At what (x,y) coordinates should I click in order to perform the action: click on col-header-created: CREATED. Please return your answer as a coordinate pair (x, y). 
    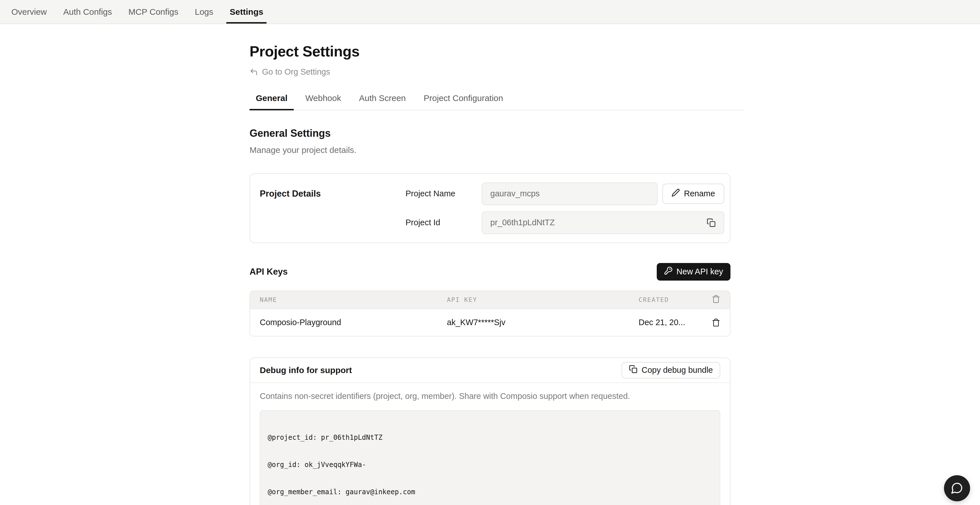
    Looking at the image, I should click on (672, 300).